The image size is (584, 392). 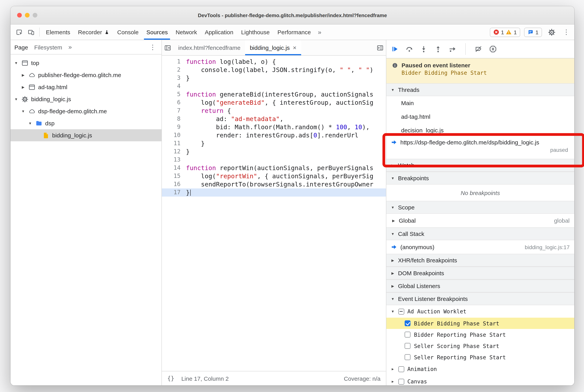 What do you see at coordinates (409, 49) in the screenshot?
I see `step-over-icon` at bounding box center [409, 49].